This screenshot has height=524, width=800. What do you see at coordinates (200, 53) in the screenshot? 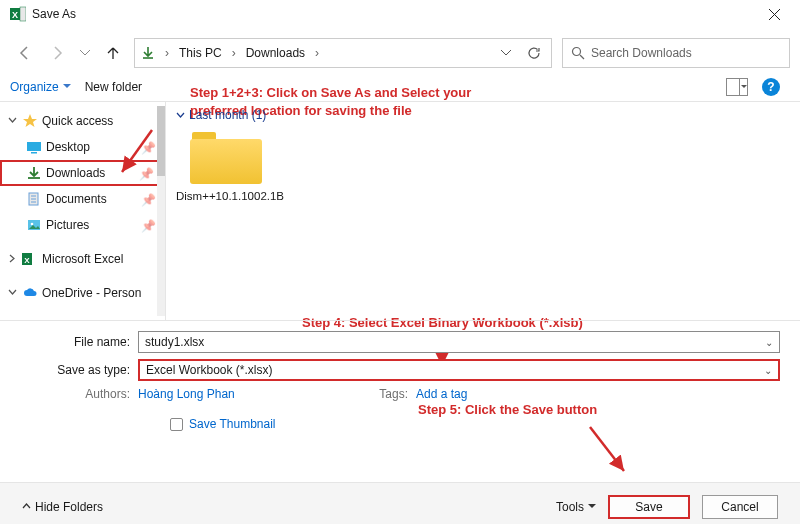
I see `crumb-this-pc: This PC` at bounding box center [200, 53].